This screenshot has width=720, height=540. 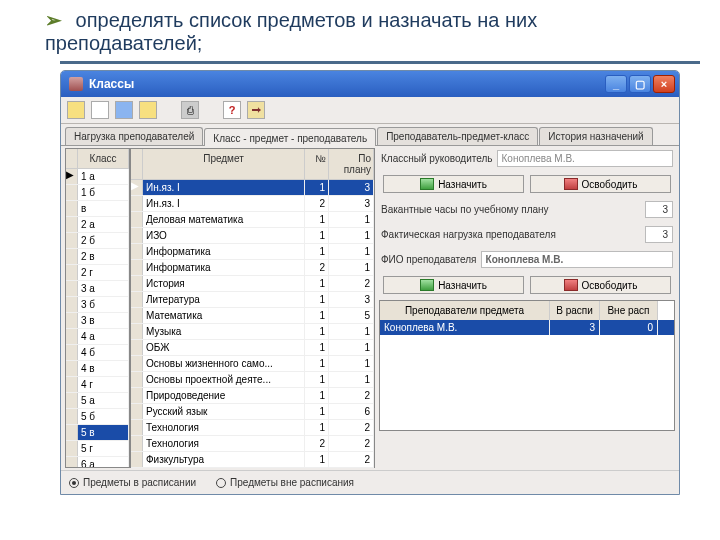 What do you see at coordinates (596, 136) in the screenshot?
I see `tab-history: История назначений` at bounding box center [596, 136].